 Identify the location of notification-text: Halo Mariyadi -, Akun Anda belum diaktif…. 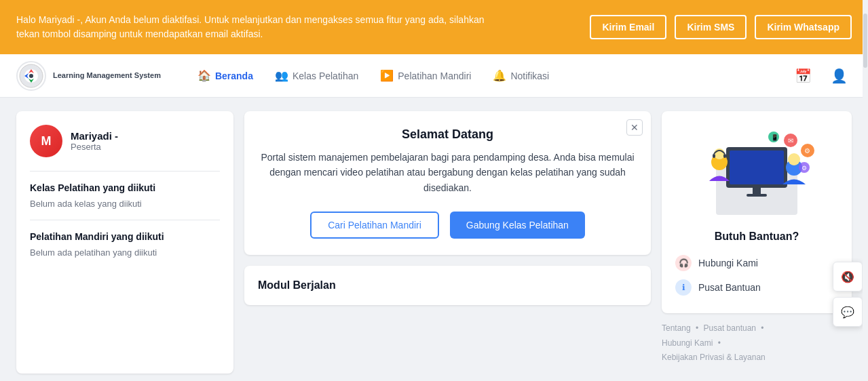
(254, 27).